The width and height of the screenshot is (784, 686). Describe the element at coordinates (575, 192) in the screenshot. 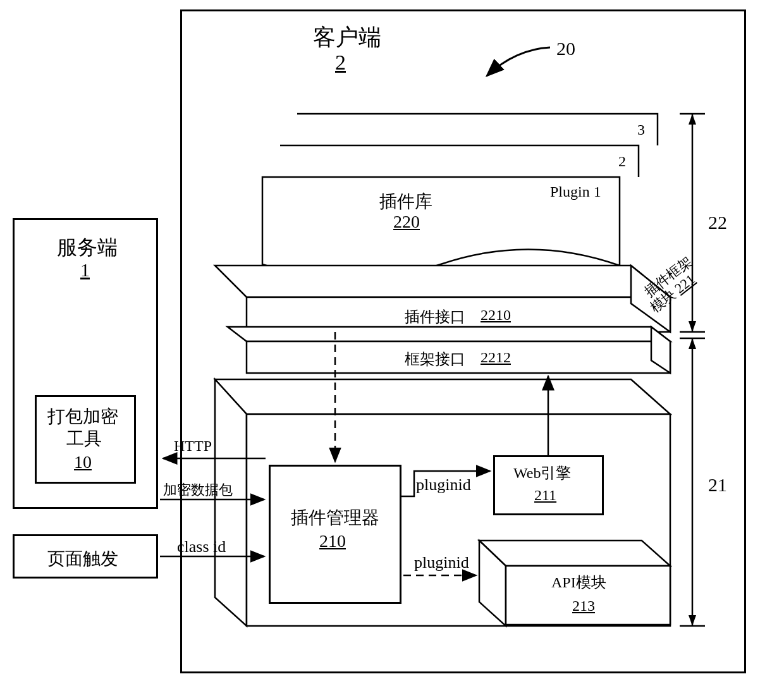

I see `plugin-1-label: Plugin 1` at that location.